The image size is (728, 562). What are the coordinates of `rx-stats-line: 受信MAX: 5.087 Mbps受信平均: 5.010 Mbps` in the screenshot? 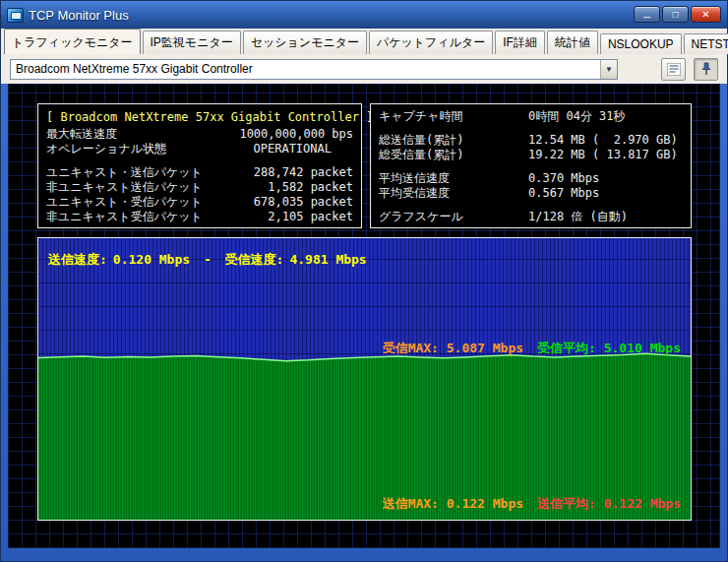 It's located at (531, 348).